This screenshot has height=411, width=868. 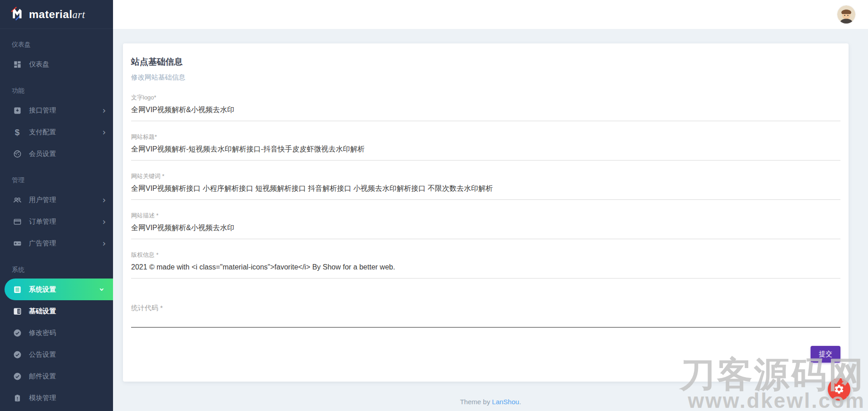 What do you see at coordinates (57, 398) in the screenshot?
I see `sidebar-item-module-management: 模块管理` at bounding box center [57, 398].